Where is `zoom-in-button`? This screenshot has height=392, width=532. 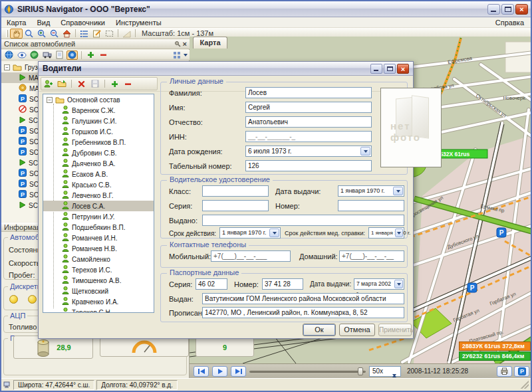 zoom-in-button is located at coordinates (41, 33).